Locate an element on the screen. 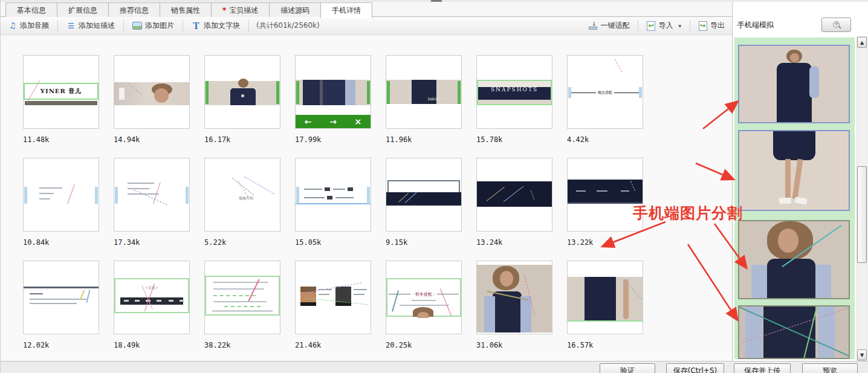  tab-2: 扩展信息 is located at coordinates (82, 10).